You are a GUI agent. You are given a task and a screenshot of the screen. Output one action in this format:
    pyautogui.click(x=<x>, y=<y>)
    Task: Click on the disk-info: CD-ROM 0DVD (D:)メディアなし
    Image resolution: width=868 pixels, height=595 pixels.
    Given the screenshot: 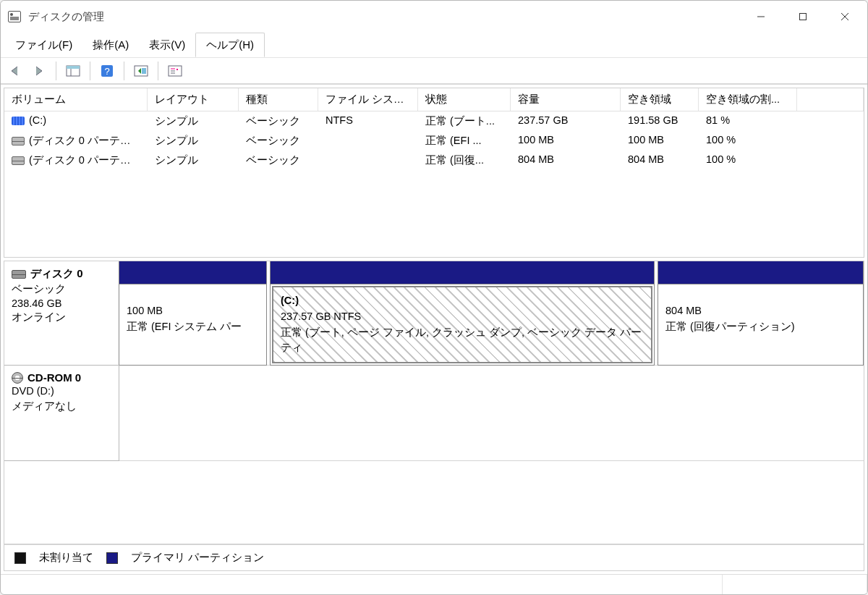 What is the action you would take?
    pyautogui.click(x=62, y=413)
    